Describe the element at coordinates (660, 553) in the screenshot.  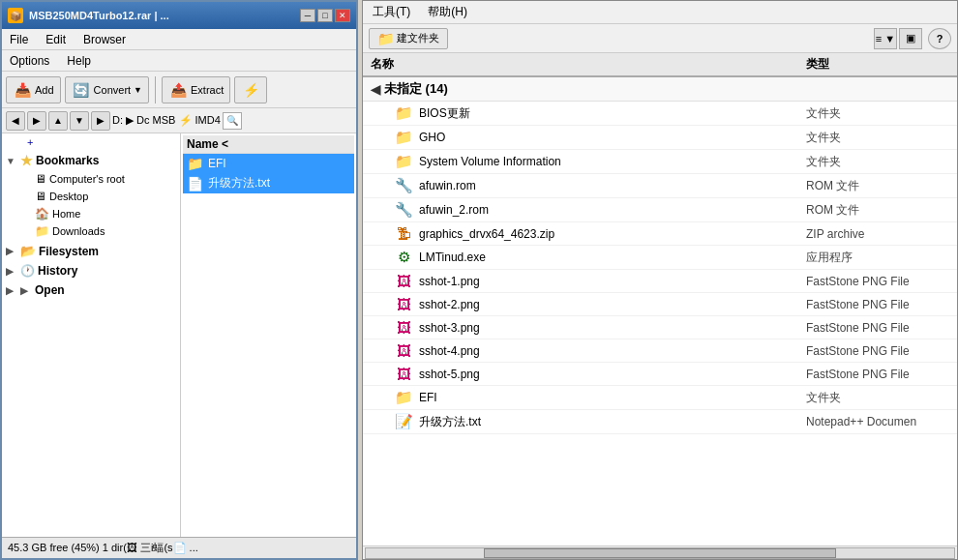
I see `fm-horizontal-scrollbar` at that location.